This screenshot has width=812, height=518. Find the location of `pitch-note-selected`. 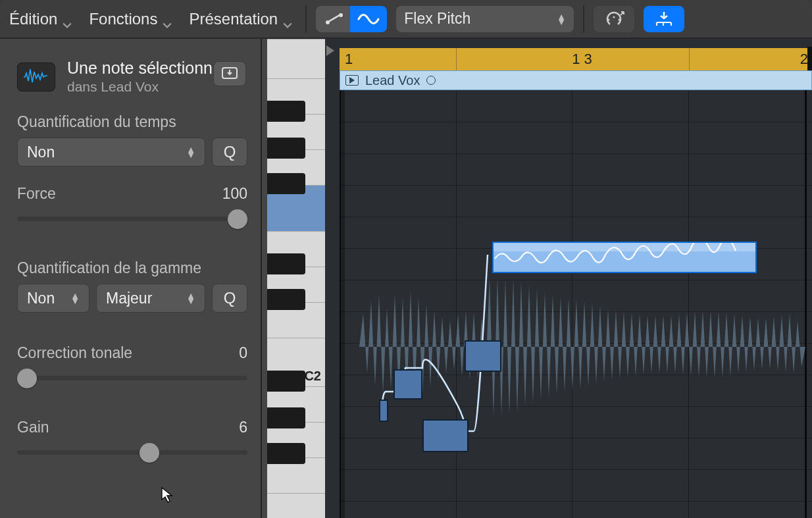

pitch-note-selected is located at coordinates (624, 257).